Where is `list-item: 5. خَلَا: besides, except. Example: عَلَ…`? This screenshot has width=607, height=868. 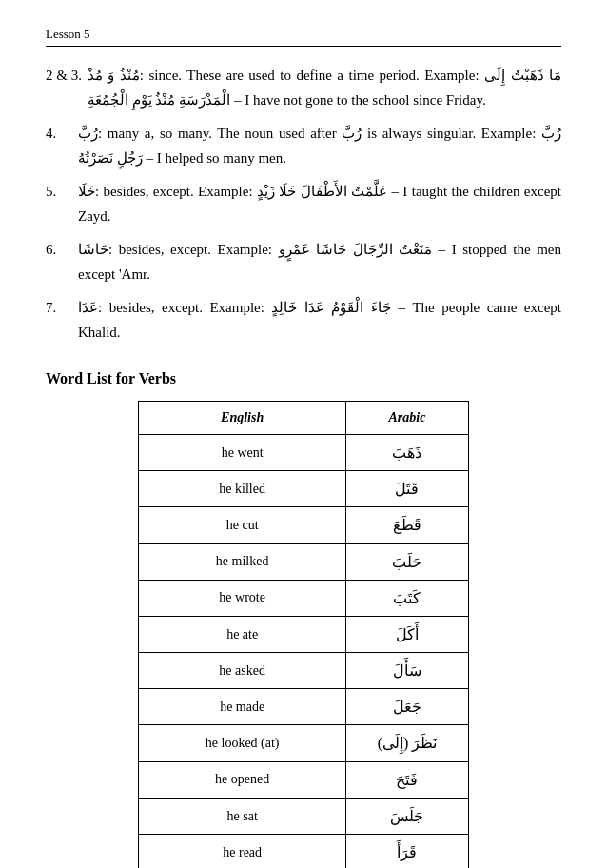
list-item: 5. خَلَا: besides, except. Example: عَلَ… is located at coordinates (304, 204).